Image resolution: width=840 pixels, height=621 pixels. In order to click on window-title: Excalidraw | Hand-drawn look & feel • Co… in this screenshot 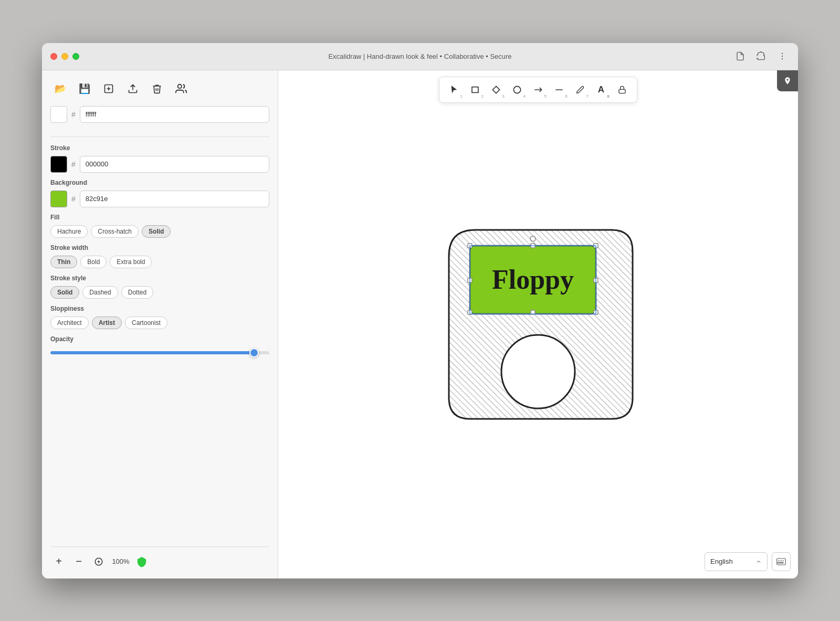, I will do `click(420, 57)`.